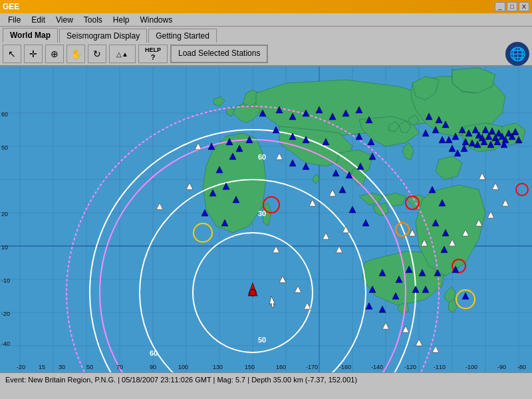 This screenshot has width=532, height=399. What do you see at coordinates (181, 380) in the screenshot?
I see `status-text: Event: New Britain Region, P.N.G. | 05/1…` at bounding box center [181, 380].